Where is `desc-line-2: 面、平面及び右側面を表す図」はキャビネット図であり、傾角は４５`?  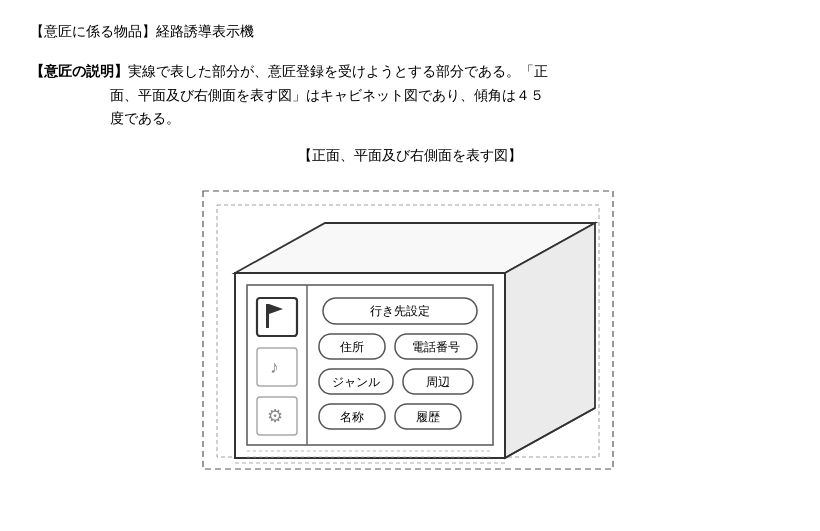
desc-line-2: 面、平面及び右側面を表す図」はキャビネット図であり、傾角は４５ is located at coordinates (450, 96).